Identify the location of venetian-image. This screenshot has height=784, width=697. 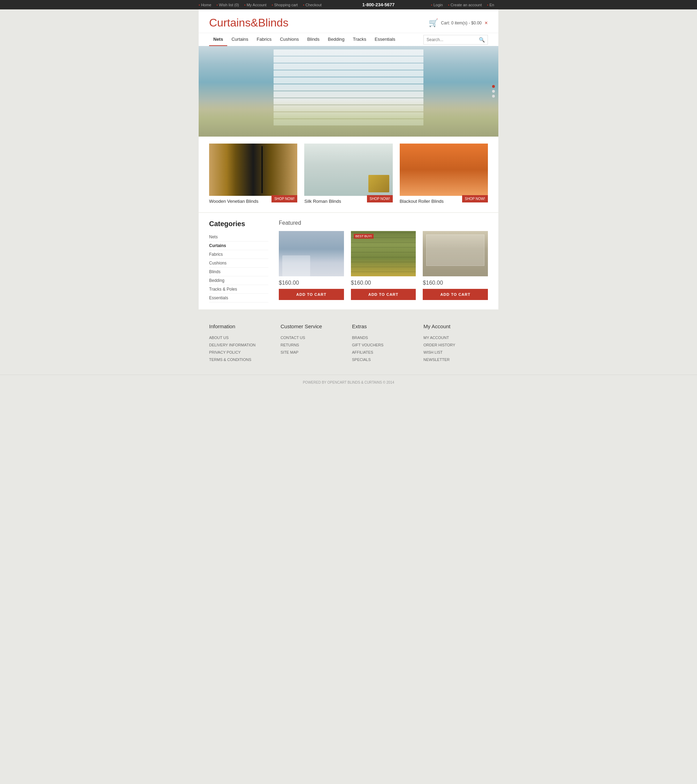
(253, 170).